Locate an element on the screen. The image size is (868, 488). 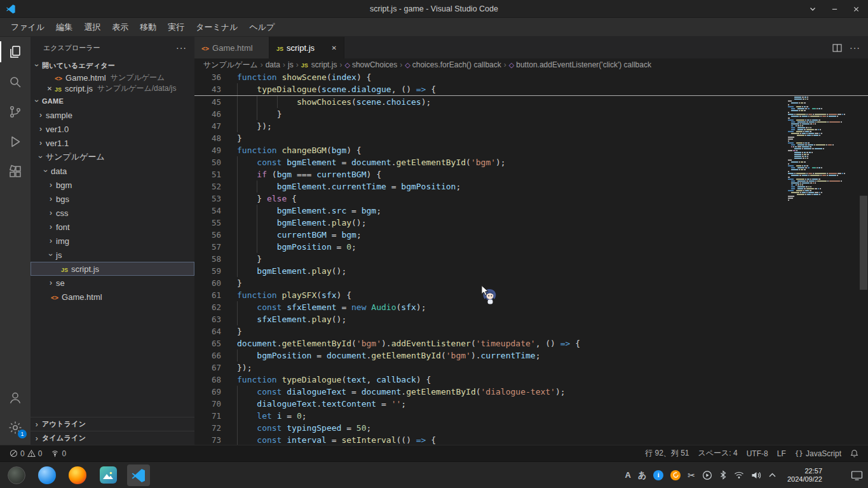
tree-item: Game.html is located at coordinates (112, 297).